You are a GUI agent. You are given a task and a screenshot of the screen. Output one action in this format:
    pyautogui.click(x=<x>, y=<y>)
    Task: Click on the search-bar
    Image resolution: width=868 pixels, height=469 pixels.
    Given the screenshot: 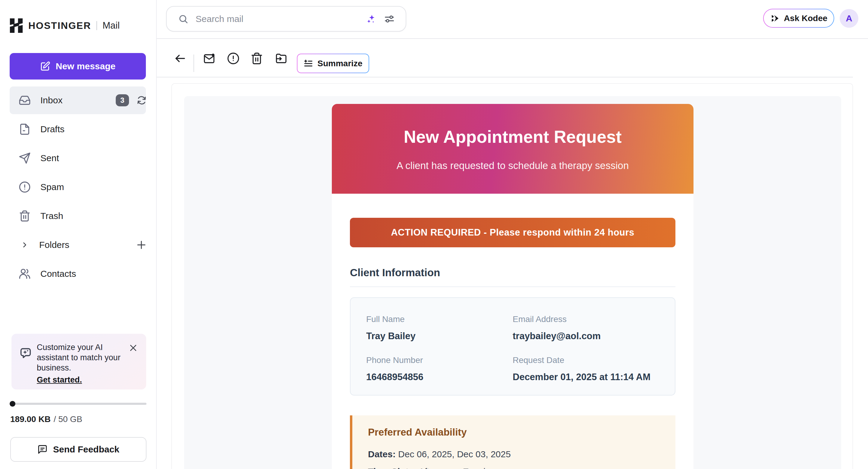 What is the action you would take?
    pyautogui.click(x=286, y=19)
    